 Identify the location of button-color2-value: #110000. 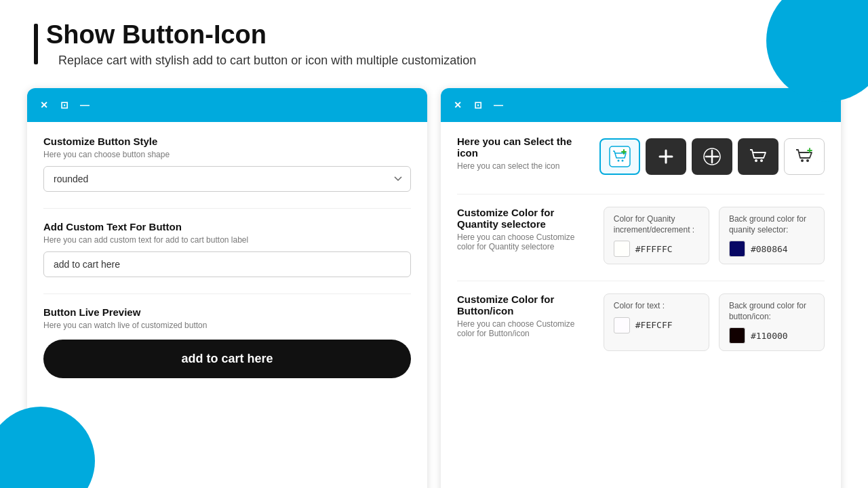
(769, 336).